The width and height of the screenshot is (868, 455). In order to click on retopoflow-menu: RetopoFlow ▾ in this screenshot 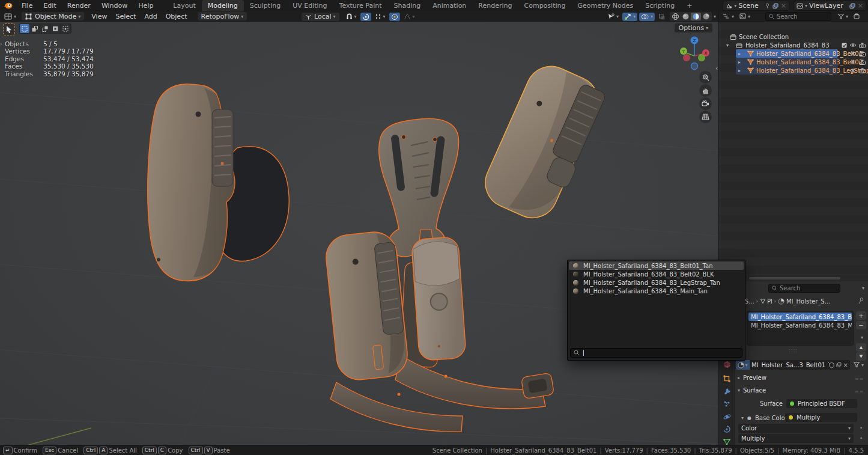, I will do `click(222, 16)`.